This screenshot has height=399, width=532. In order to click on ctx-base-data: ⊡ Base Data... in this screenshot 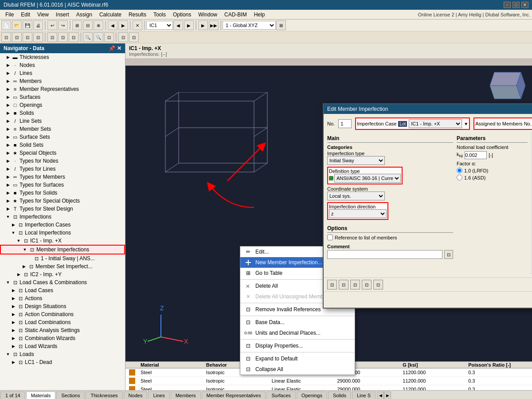, I will do `click(297, 322)`.